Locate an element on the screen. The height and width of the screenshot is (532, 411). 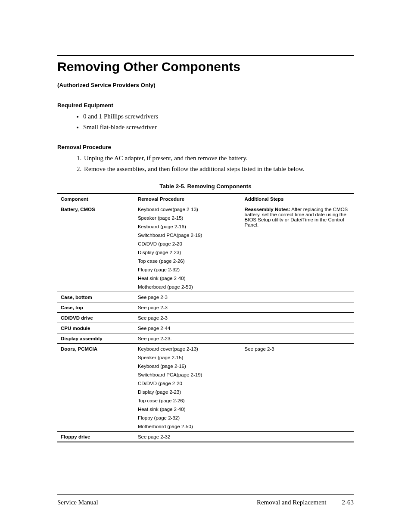
equipment-heading: Required Equipment is located at coordinates (206, 105).